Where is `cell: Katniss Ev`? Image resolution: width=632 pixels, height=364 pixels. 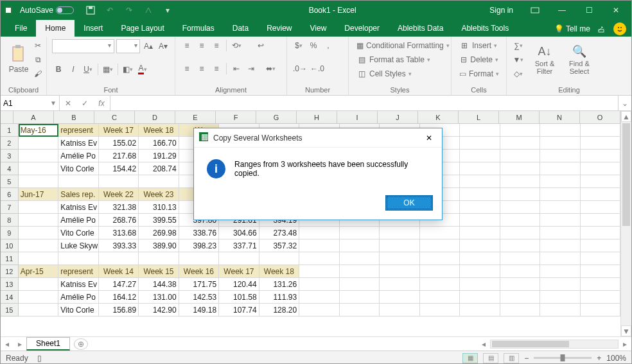
cell: Katniss Ev is located at coordinates (78, 143).